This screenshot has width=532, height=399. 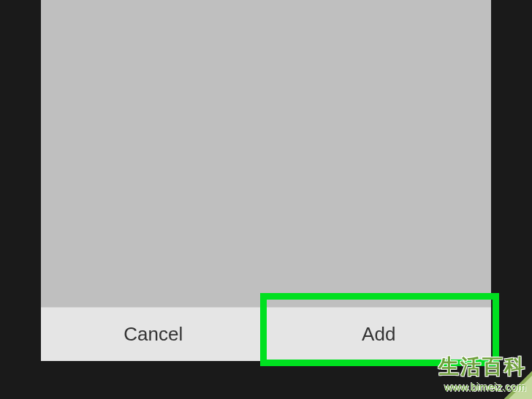 What do you see at coordinates (518, 385) in the screenshot?
I see `page-corner-fold-icon` at bounding box center [518, 385].